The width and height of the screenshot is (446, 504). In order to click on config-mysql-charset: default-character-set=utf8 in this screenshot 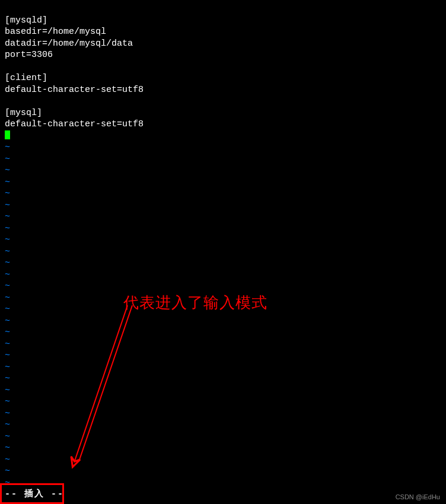, I will do `click(74, 125)`.